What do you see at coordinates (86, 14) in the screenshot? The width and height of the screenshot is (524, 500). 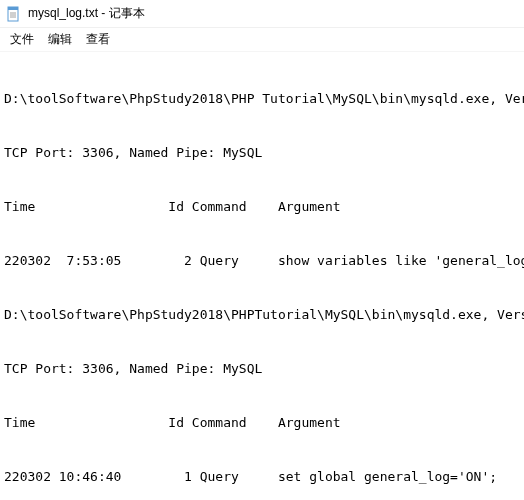 I see `window-title: mysql_log.txt - 记事本` at bounding box center [86, 14].